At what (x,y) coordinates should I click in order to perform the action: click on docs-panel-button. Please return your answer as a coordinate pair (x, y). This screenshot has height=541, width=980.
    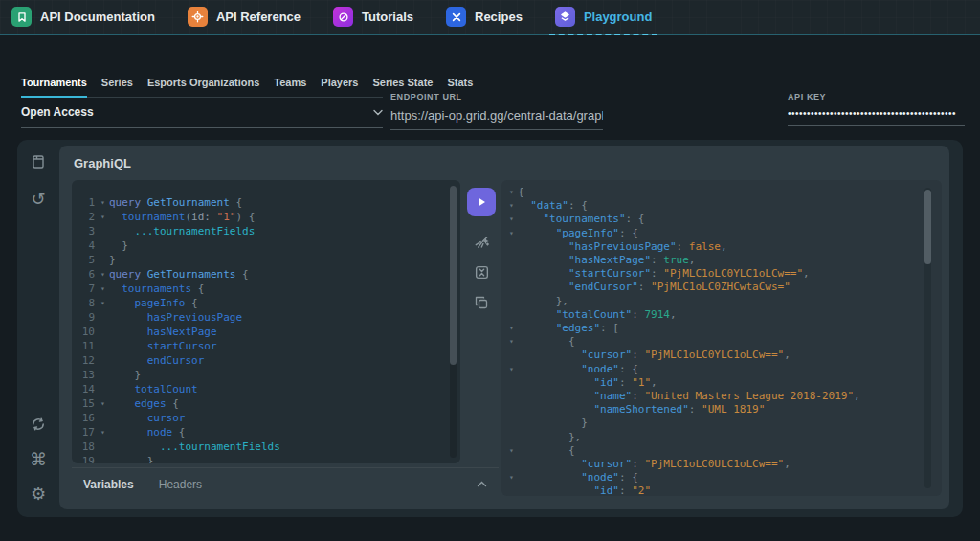
    Looking at the image, I should click on (38, 162).